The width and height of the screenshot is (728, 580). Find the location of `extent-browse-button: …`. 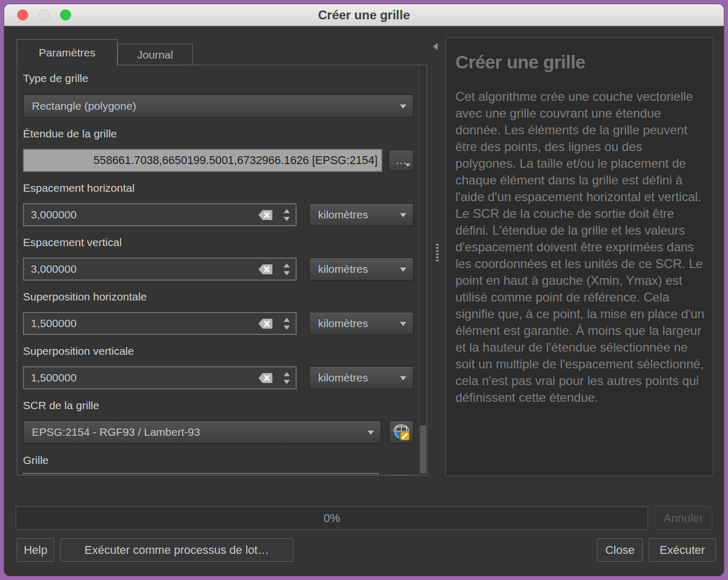

extent-browse-button: … is located at coordinates (401, 160).